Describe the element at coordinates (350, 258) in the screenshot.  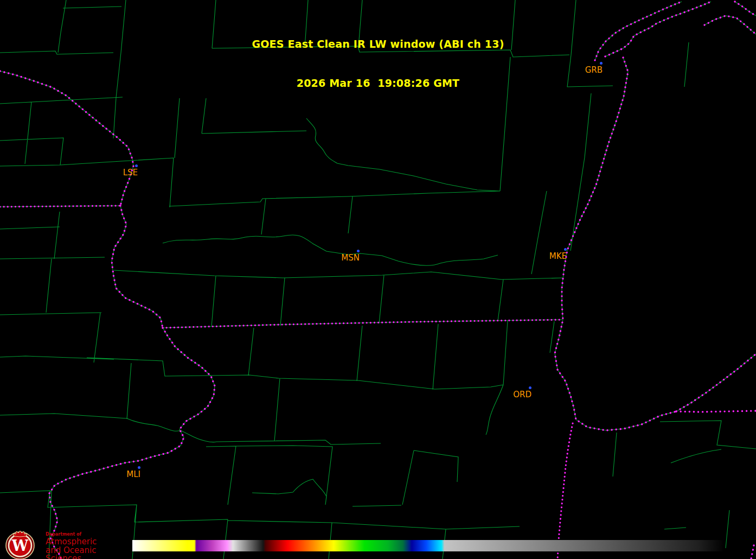
I see `station-label: MSN` at that location.